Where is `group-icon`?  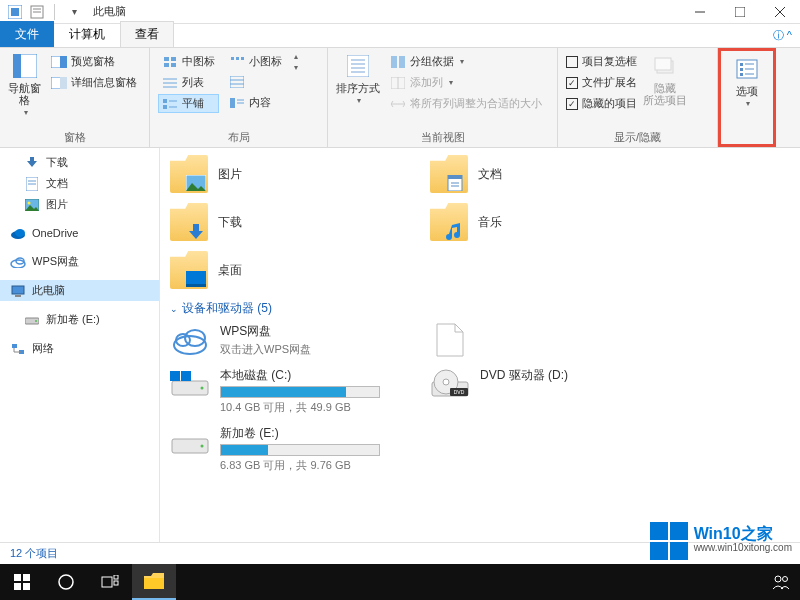 group-icon is located at coordinates (398, 62).